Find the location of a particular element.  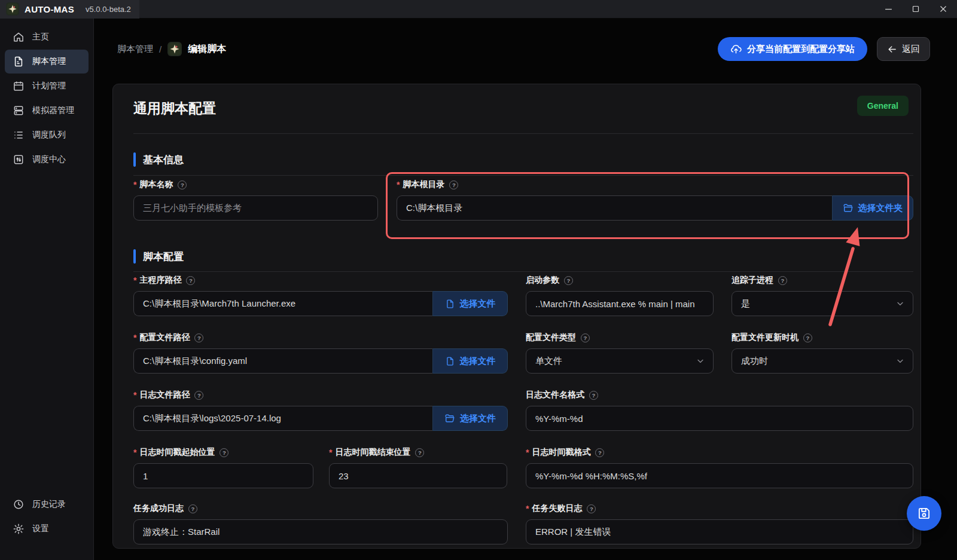

script-root-input is located at coordinates (614, 208).